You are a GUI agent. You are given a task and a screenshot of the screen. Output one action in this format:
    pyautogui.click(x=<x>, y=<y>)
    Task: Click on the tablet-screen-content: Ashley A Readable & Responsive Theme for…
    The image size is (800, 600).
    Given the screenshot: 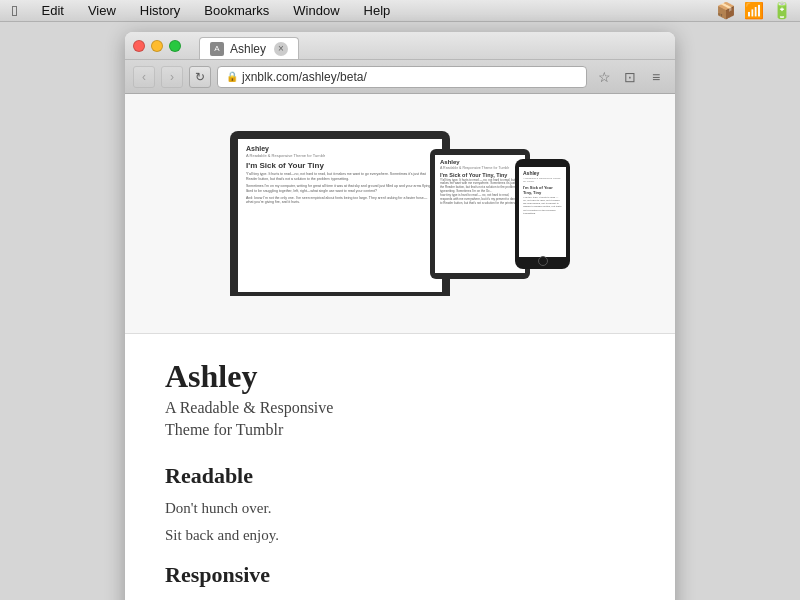 What is the action you would take?
    pyautogui.click(x=480, y=182)
    